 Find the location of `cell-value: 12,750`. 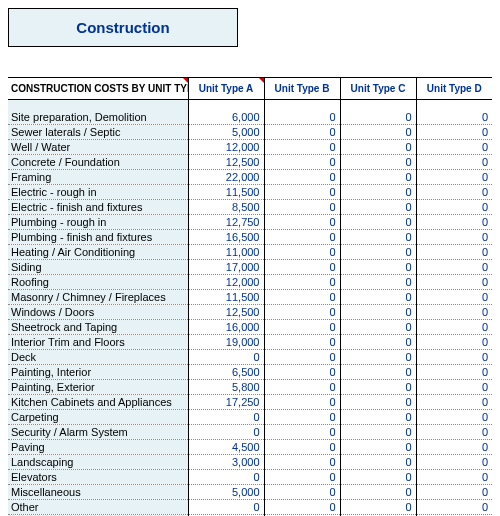

cell-value: 12,750 is located at coordinates (226, 222).